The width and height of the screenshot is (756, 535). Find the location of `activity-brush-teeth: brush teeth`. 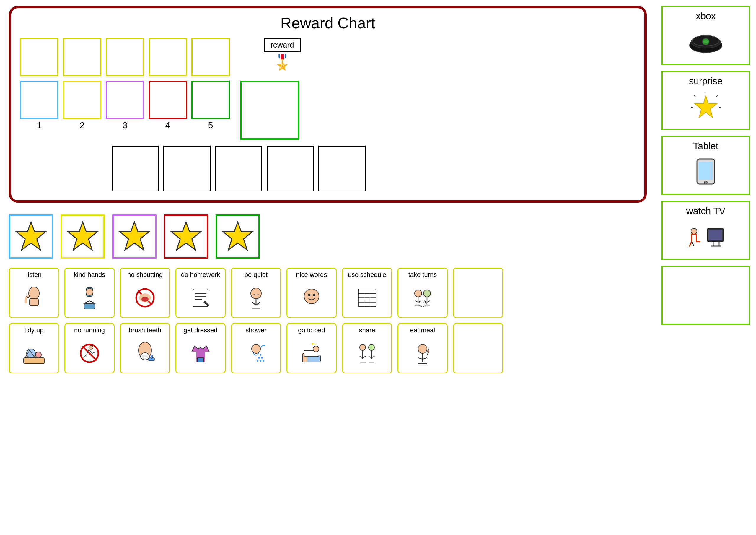

activity-brush-teeth: brush teeth is located at coordinates (145, 348).